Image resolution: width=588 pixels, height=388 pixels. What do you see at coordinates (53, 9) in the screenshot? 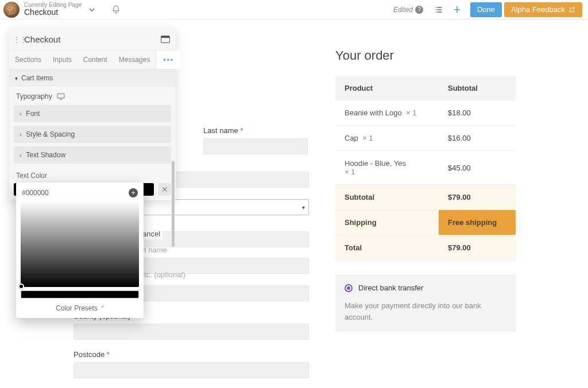
I see `page-title-block: Currently Editing Page Checkout` at bounding box center [53, 9].